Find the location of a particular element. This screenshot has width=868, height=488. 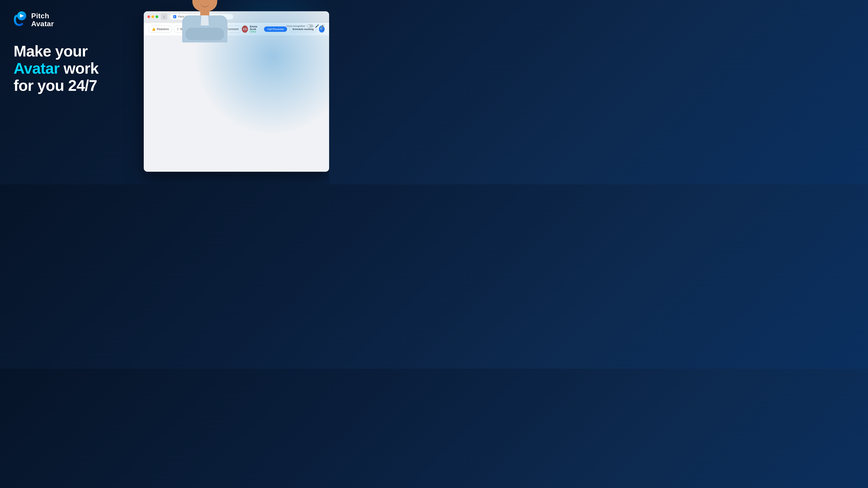

left-panel: Pitch Avatar Make your Avatar work for y… is located at coordinates (77, 92).